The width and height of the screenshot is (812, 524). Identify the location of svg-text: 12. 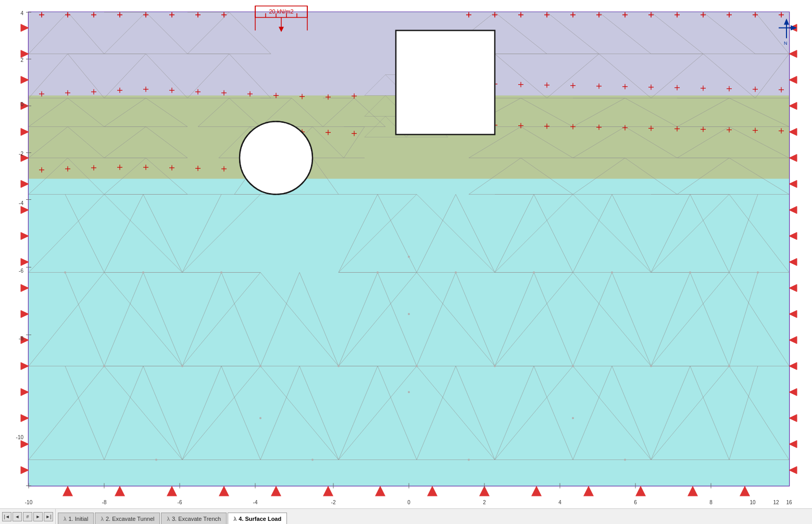
(776, 503).